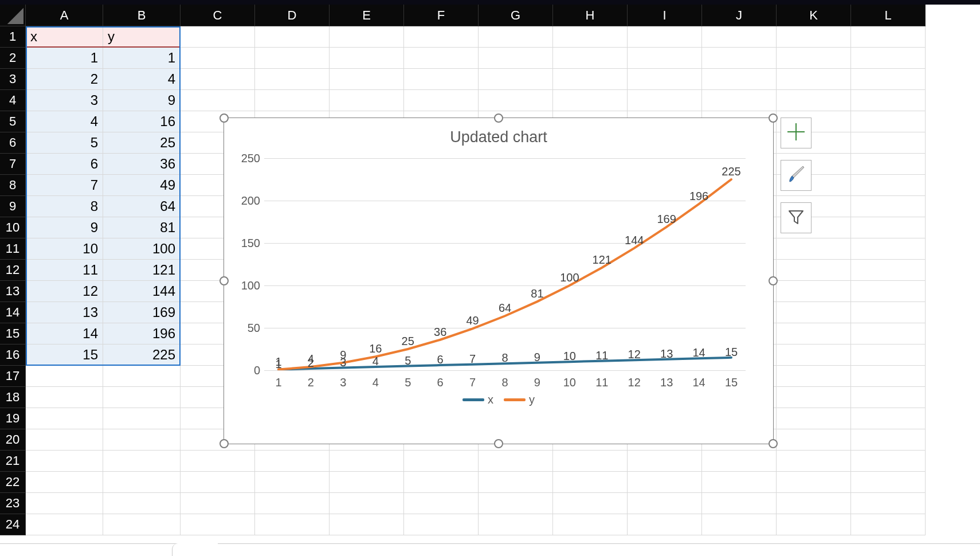 The height and width of the screenshot is (556, 980). Describe the element at coordinates (142, 164) in the screenshot. I see `cell-B7: 36` at that location.